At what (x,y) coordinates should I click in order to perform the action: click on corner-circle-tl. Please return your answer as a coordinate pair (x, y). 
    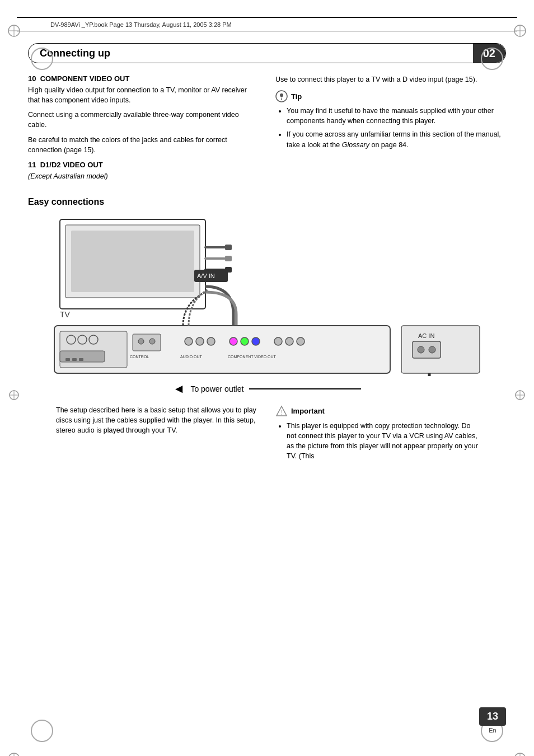
    Looking at the image, I should click on (42, 59).